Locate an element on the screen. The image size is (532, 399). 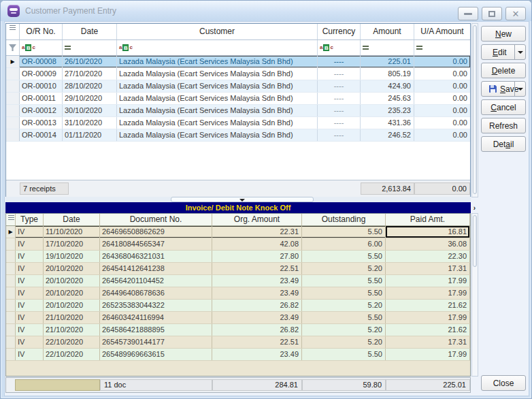
table-row: ▶IV11/10/202026469650886262922.315.5016.… is located at coordinates (238, 232).